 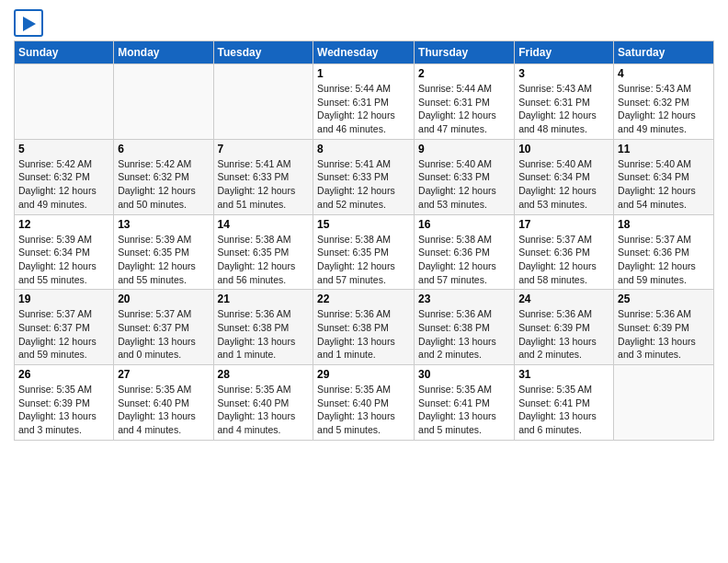 I want to click on day-info: Sunrise: 5:35 AM Sunset: 6:41 PM Dayligh…, so click(x=564, y=410).